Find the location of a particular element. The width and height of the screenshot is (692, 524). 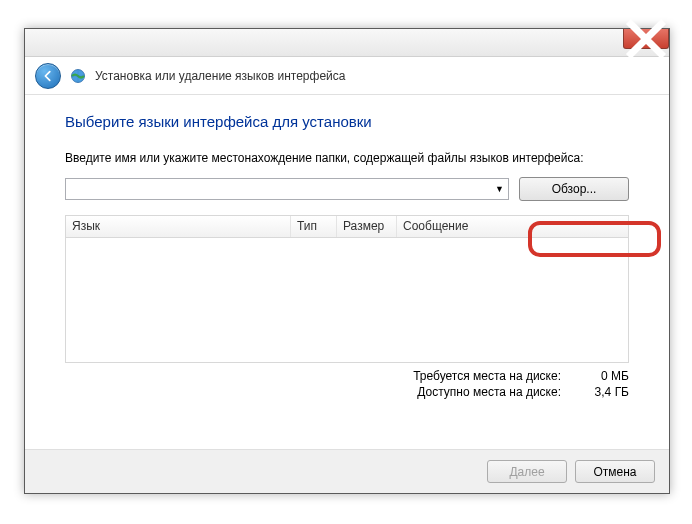

column-language: Язык is located at coordinates (178, 226).